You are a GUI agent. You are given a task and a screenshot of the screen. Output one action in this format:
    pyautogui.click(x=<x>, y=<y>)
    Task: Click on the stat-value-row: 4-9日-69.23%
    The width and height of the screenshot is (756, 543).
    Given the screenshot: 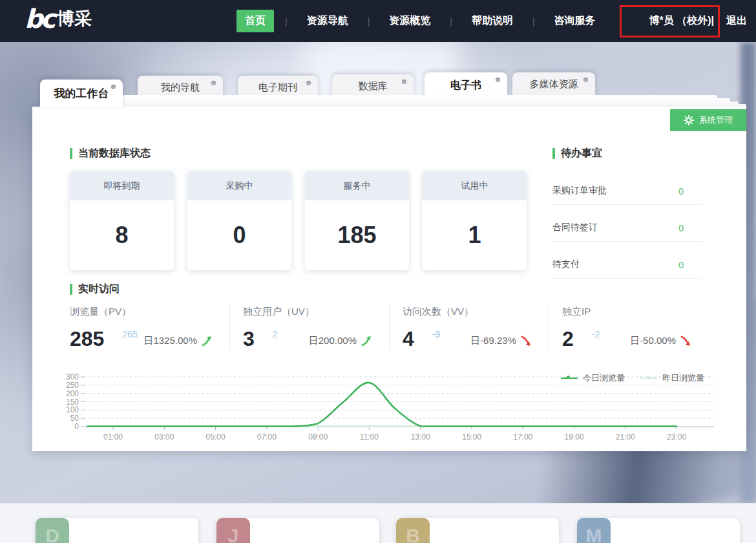 What is the action you would take?
    pyautogui.click(x=467, y=339)
    